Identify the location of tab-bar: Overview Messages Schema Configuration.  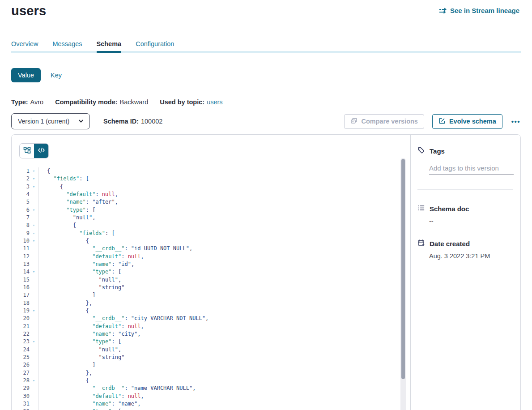
(93, 47).